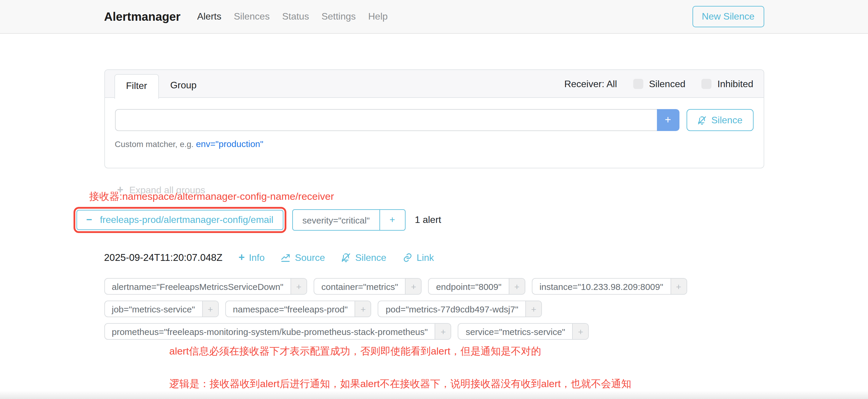 This screenshot has width=868, height=399. Describe the element at coordinates (516, 332) in the screenshot. I see `label-text: service="metrics-service"` at that location.